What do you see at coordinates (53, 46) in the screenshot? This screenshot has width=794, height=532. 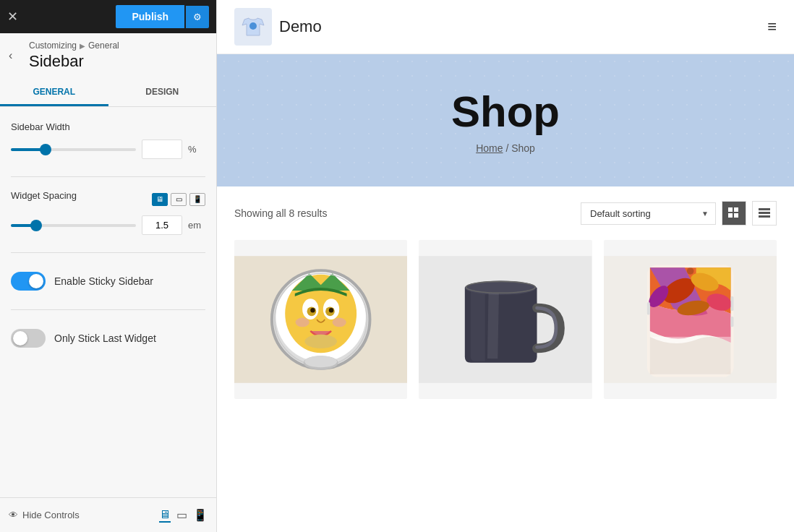 I see `breadcrumb-root: Customizing` at bounding box center [53, 46].